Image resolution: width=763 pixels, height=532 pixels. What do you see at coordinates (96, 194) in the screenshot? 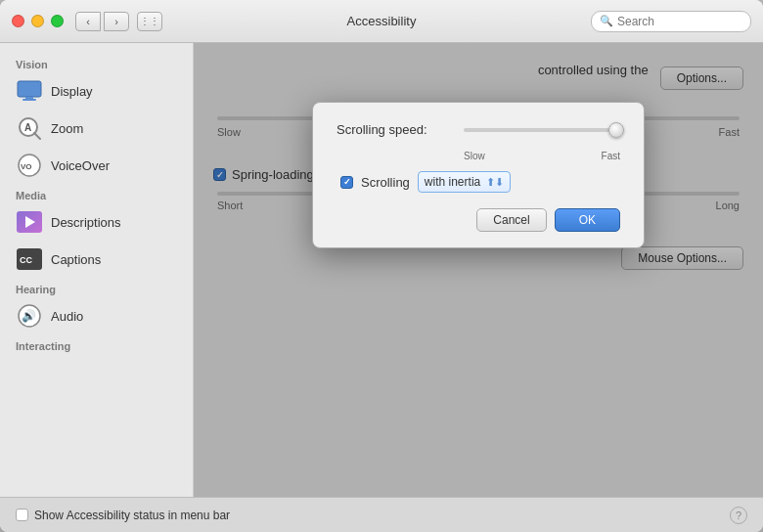
I see `sidebar-section-media: Media` at bounding box center [96, 194].